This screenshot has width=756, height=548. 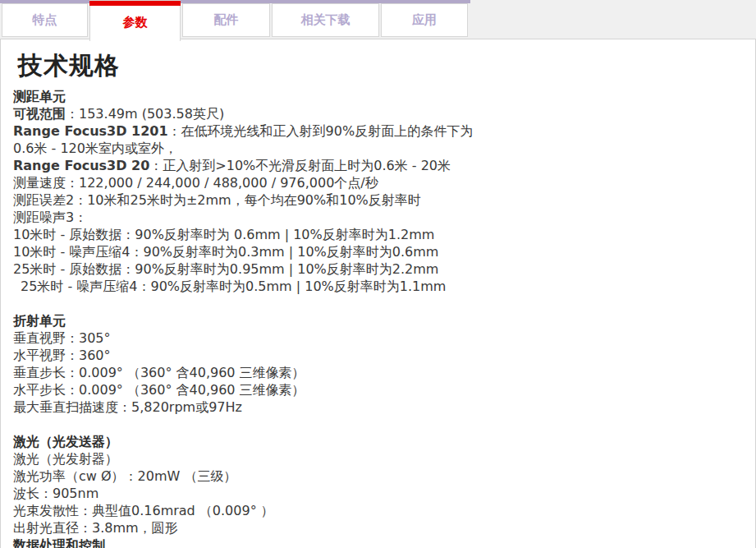 What do you see at coordinates (39, 97) in the screenshot?
I see `spec-text: 测距单元` at bounding box center [39, 97].